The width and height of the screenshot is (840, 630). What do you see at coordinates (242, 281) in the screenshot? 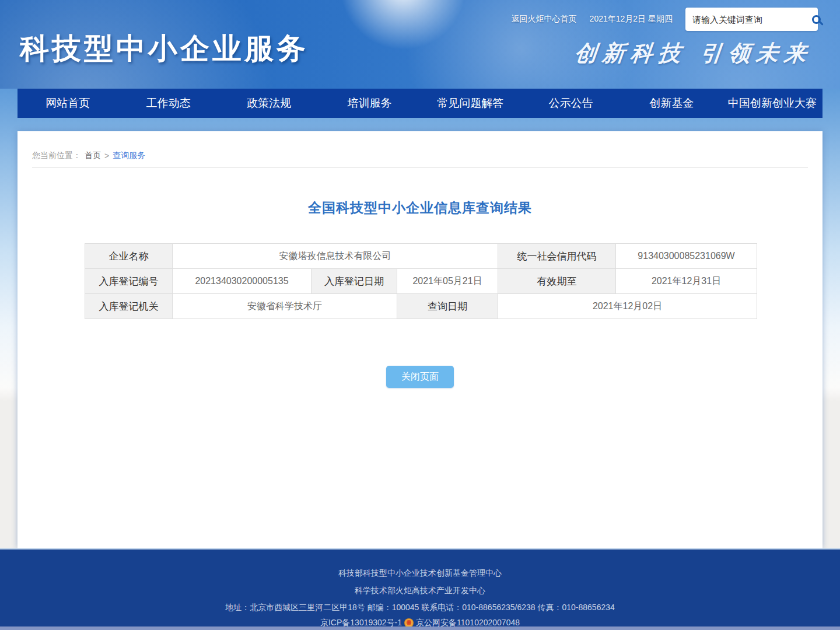
I see `registration-number-value: 202134030200005135` at bounding box center [242, 281].